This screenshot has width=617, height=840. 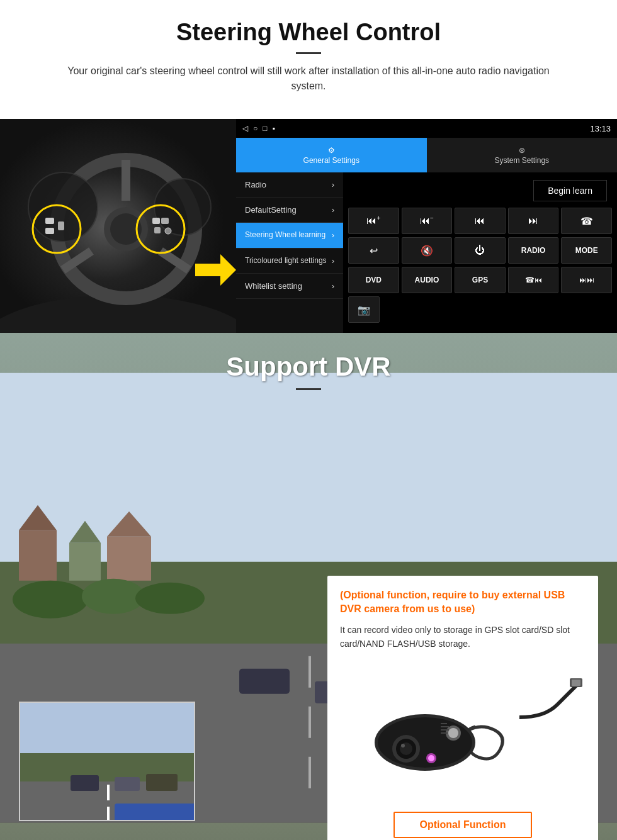 I want to click on vol-minus-prev-icon: ⏮−, so click(x=427, y=220).